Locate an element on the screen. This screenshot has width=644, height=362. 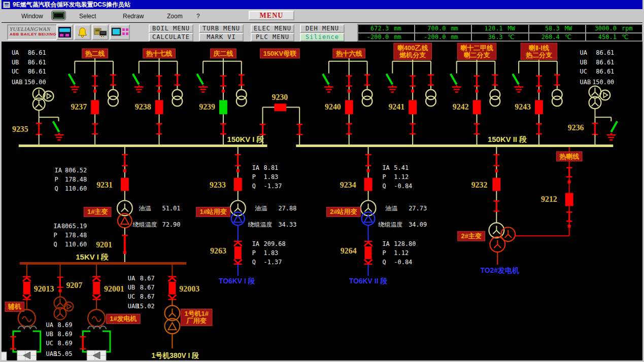
plaque-aux-tx2: 2#站用变 is located at coordinates (343, 212).